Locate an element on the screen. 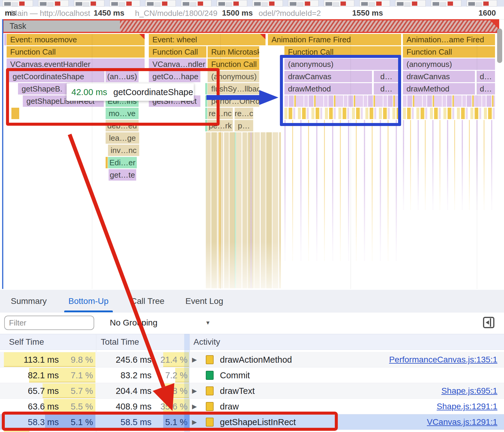 Image resolution: width=504 pixels, height=432 pixels. self-time-ms: 113.1 ms is located at coordinates (29, 360).